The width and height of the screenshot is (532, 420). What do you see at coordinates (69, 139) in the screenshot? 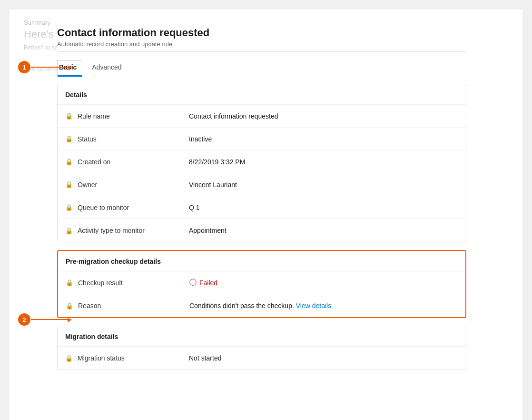
I see `lock-icon-status: 🔒` at bounding box center [69, 139].